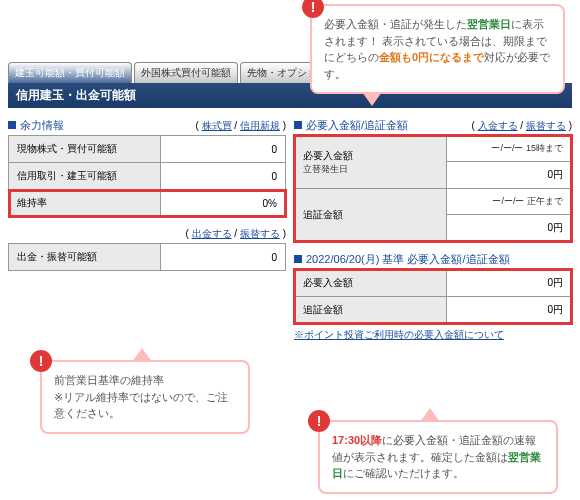 The height and width of the screenshot is (500, 580). I want to click on row-margin-position-label: 信用取引・建玉可能額, so click(85, 176).